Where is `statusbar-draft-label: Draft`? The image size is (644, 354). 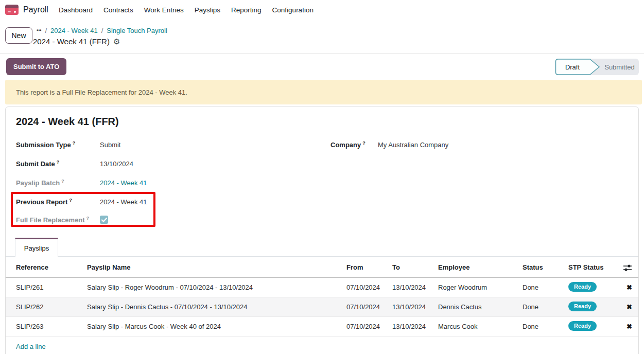
statusbar-draft-label: Draft is located at coordinates (572, 67).